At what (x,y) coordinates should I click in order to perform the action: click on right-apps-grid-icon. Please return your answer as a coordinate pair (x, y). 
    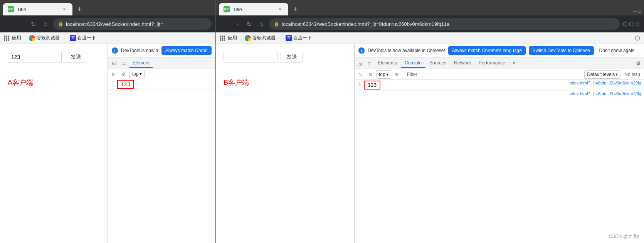
    Looking at the image, I should click on (222, 38).